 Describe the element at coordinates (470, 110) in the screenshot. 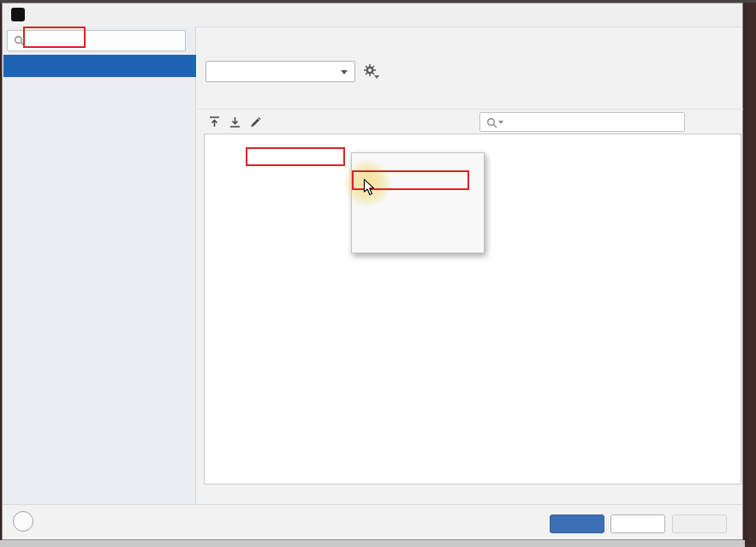

I see `header-divider` at that location.